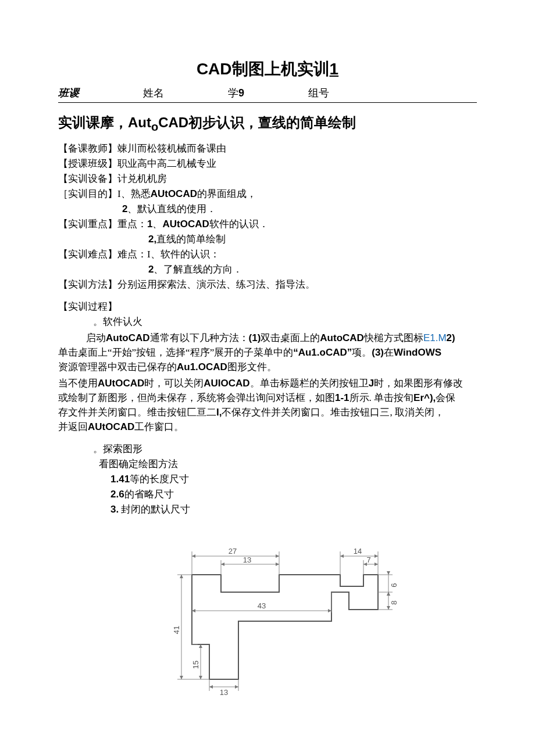 This screenshot has width=535, height=756. What do you see at coordinates (268, 149) in the screenshot?
I see `meta-teacher: 【备课教师】竦川而松筱机械而备课由` at bounding box center [268, 149].